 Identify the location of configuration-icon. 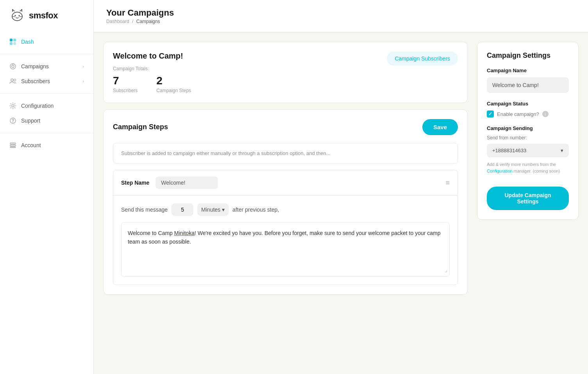
(13, 106).